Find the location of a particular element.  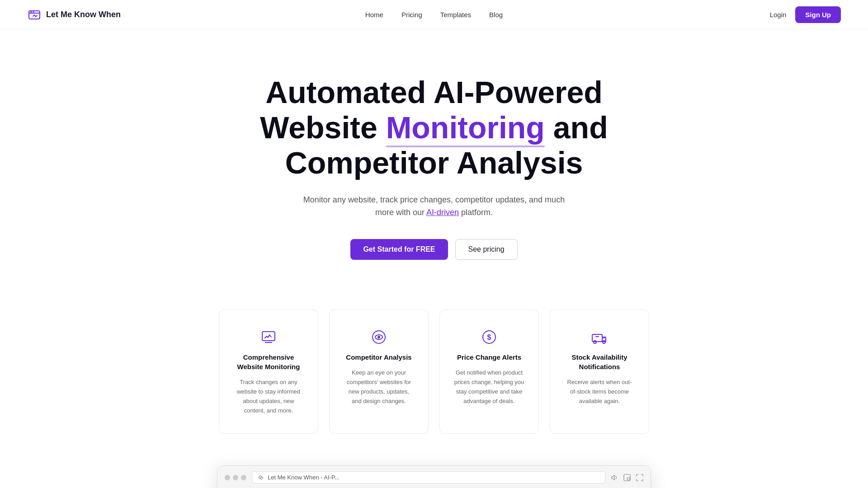

browser-url-text: Let Me Know When - AI-P... is located at coordinates (304, 477).